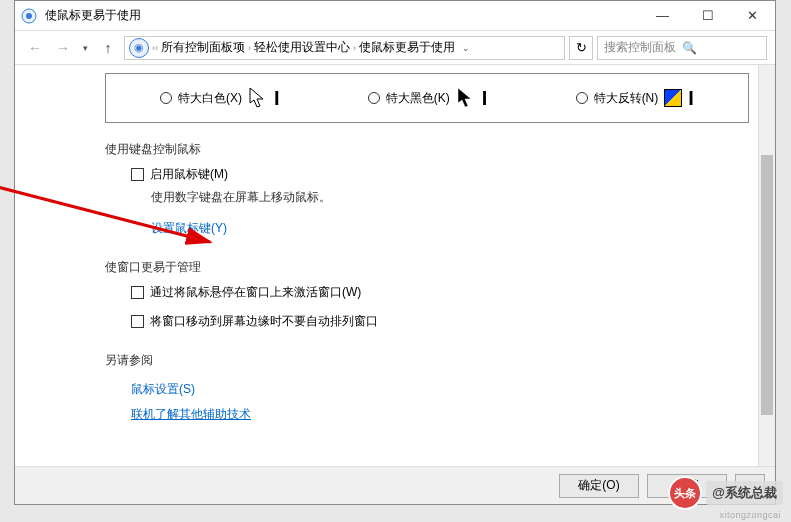 The image size is (791, 522). Describe the element at coordinates (189, 174) in the screenshot. I see `option-label: 启用鼠标键(M)` at that location.